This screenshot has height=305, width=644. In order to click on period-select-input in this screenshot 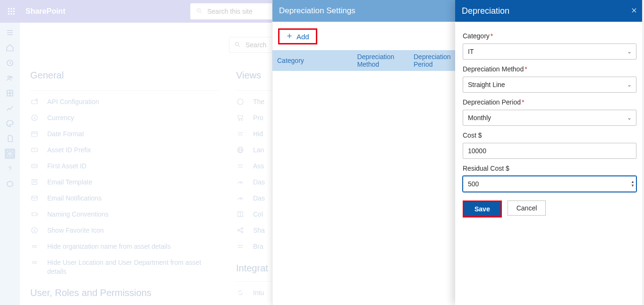, I will do `click(550, 118)`.